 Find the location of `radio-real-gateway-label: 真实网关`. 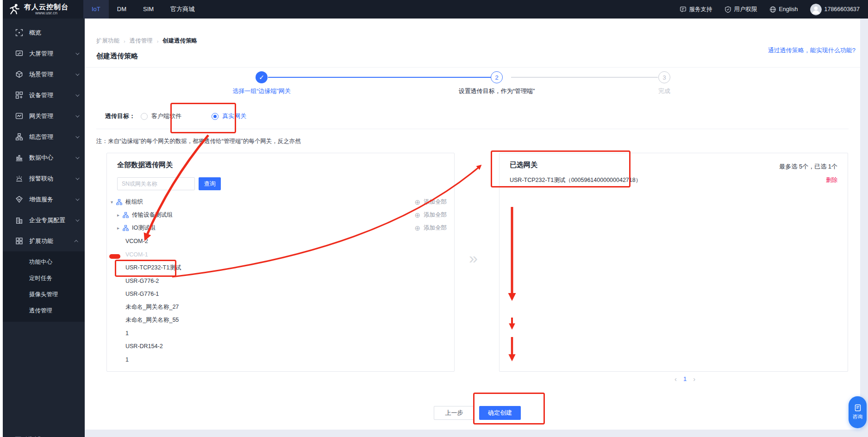

radio-real-gateway-label: 真实网关 is located at coordinates (234, 116).